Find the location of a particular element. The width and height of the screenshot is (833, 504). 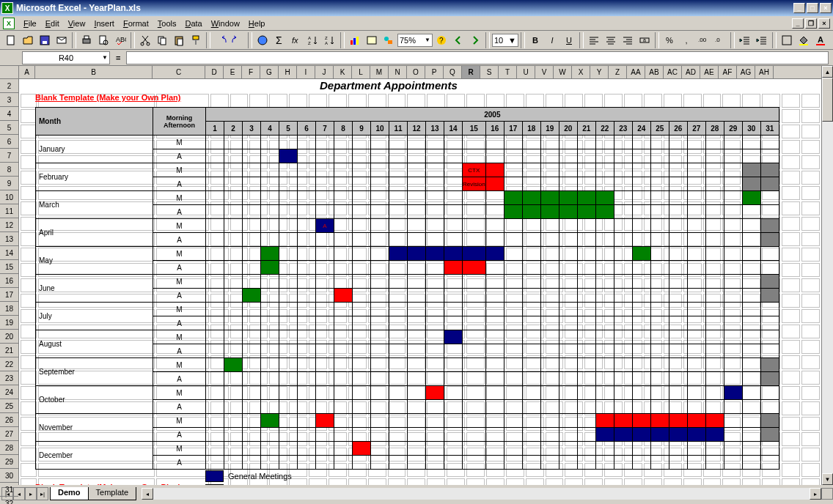

zoom-select: 75%▼ is located at coordinates (415, 40).